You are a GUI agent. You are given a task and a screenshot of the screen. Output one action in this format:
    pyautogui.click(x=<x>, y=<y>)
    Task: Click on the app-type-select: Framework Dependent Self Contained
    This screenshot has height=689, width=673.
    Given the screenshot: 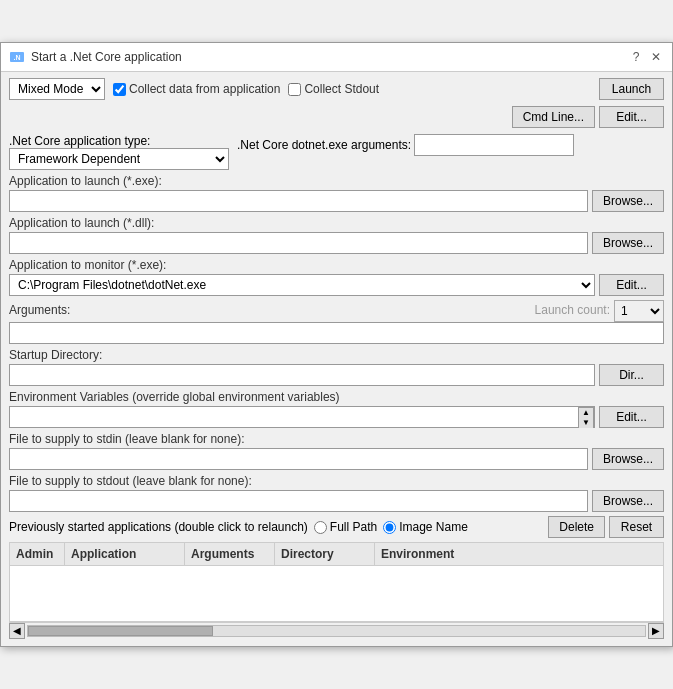 What is the action you would take?
    pyautogui.click(x=119, y=159)
    